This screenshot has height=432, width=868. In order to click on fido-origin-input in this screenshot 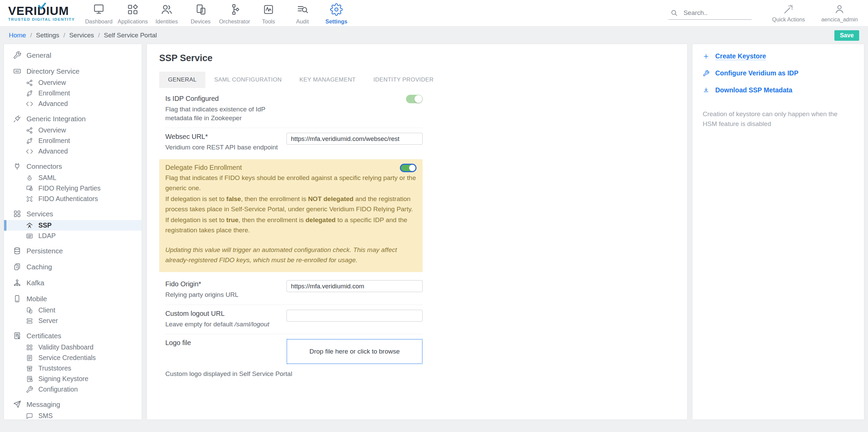, I will do `click(354, 286)`.